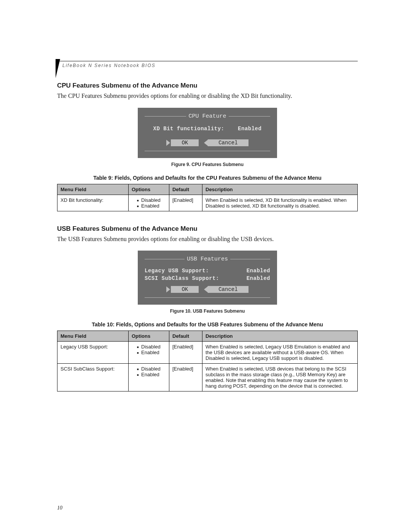 The width and height of the screenshot is (411, 532). Describe the element at coordinates (207, 239) in the screenshot. I see `section-body-usb: The USB Features Submenu provides option…` at that location.